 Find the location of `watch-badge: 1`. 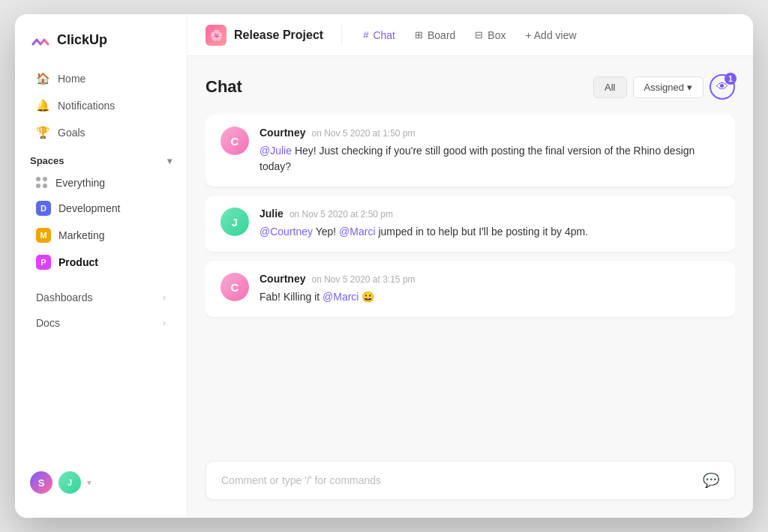

watch-badge: 1 is located at coordinates (730, 79).